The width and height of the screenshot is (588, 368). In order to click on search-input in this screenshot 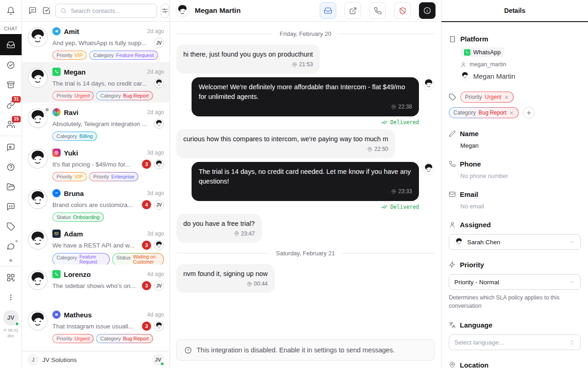, I will do `click(111, 11)`.